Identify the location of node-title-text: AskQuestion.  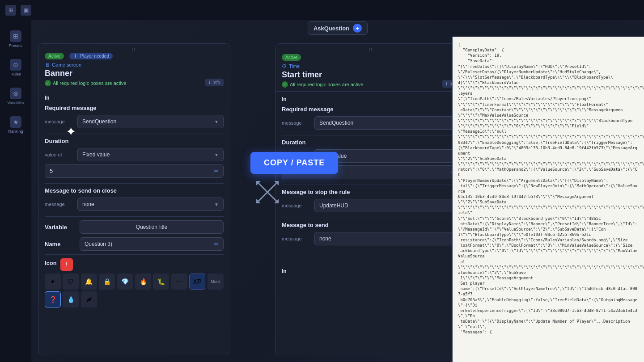
(331, 29).